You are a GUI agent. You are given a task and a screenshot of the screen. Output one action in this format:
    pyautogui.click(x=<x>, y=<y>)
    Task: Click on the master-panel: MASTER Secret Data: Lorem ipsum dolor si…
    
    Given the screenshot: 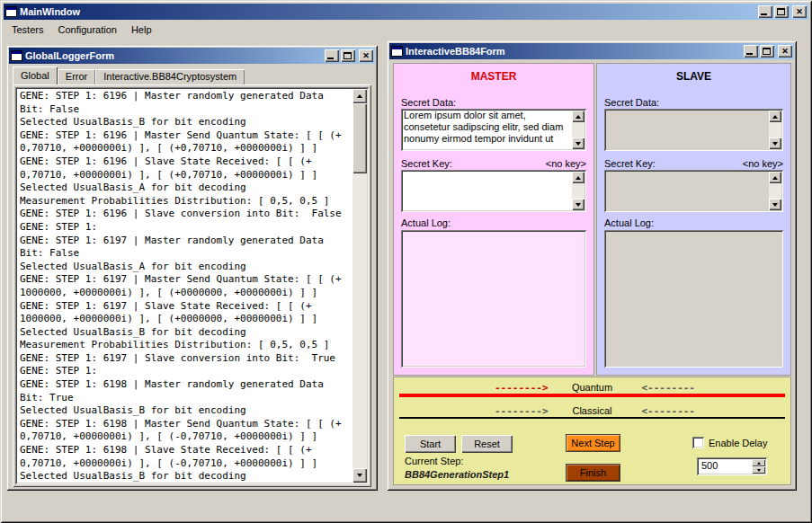 What is the action you would take?
    pyautogui.click(x=494, y=219)
    